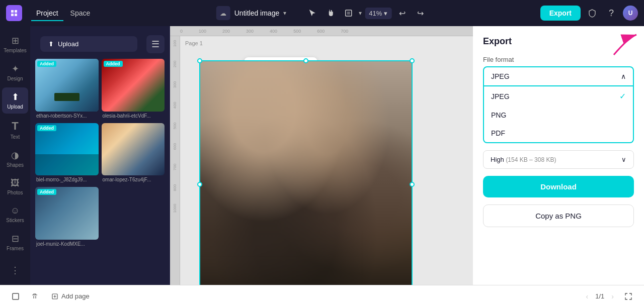  Describe the element at coordinates (35, 296) in the screenshot. I see `delete-btn` at that location.